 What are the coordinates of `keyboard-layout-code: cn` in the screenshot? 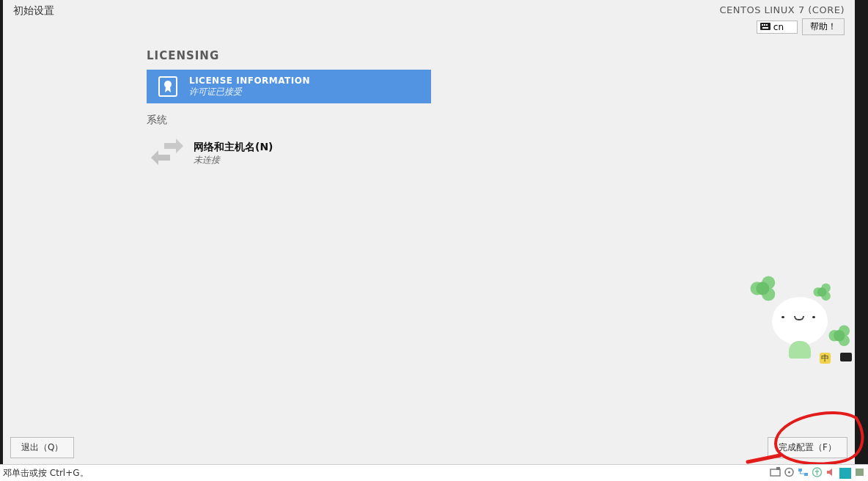 It's located at (779, 27).